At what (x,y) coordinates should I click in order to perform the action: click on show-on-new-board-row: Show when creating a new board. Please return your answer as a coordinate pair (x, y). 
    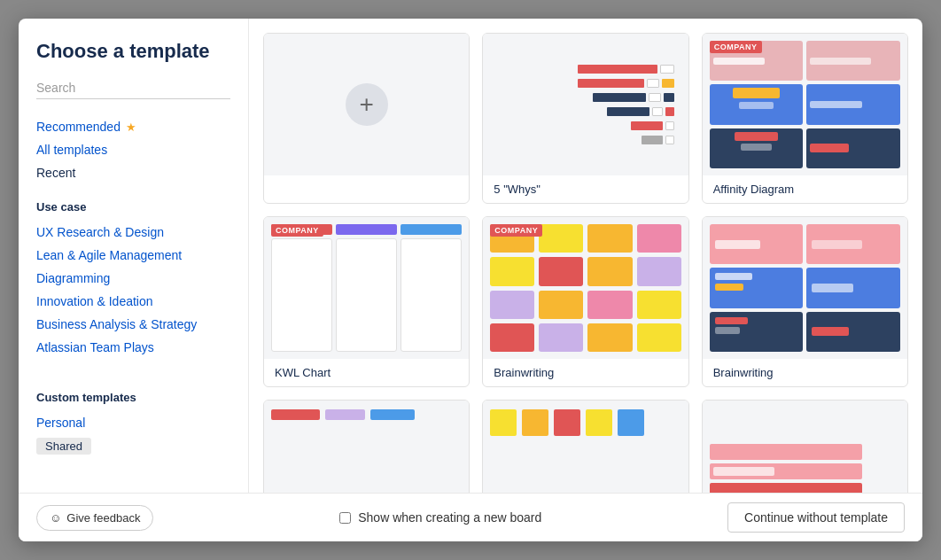
    Looking at the image, I should click on (440, 517).